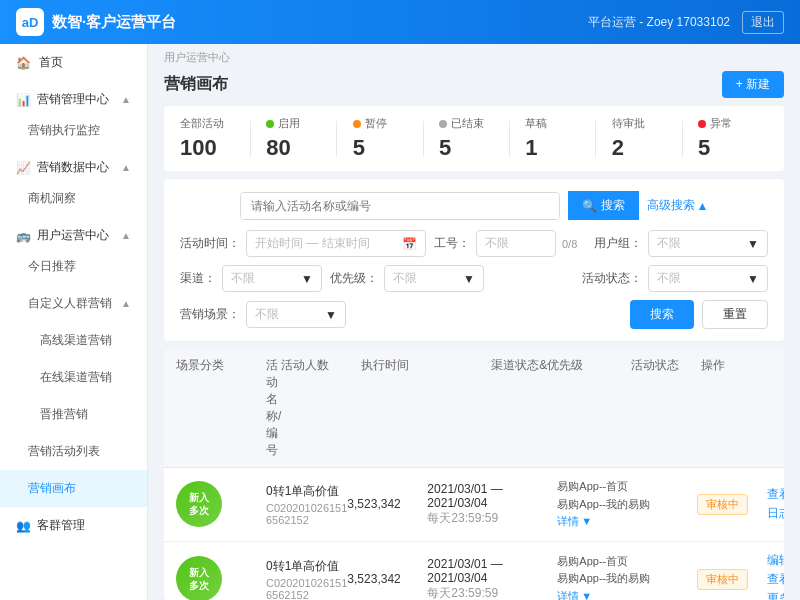 The image size is (800, 600). I want to click on sidebar-item-push-marketing: 晋推营销, so click(74, 414).